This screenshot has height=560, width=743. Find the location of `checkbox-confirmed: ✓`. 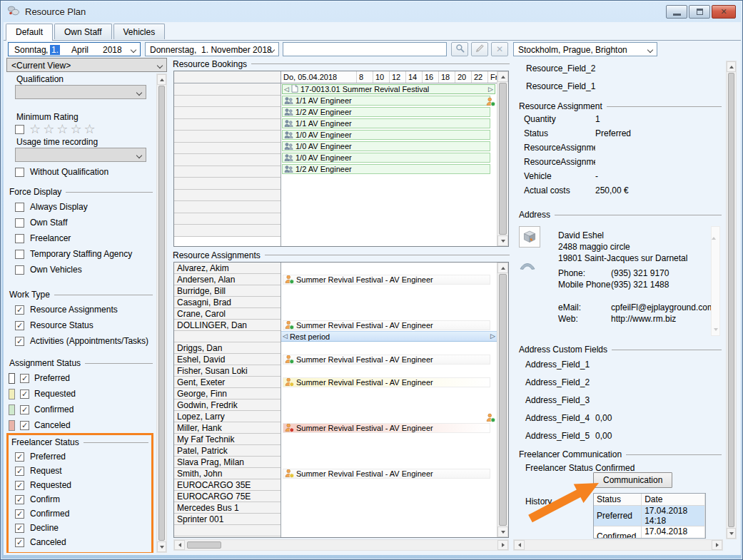

checkbox-confirmed: ✓ is located at coordinates (24, 409).